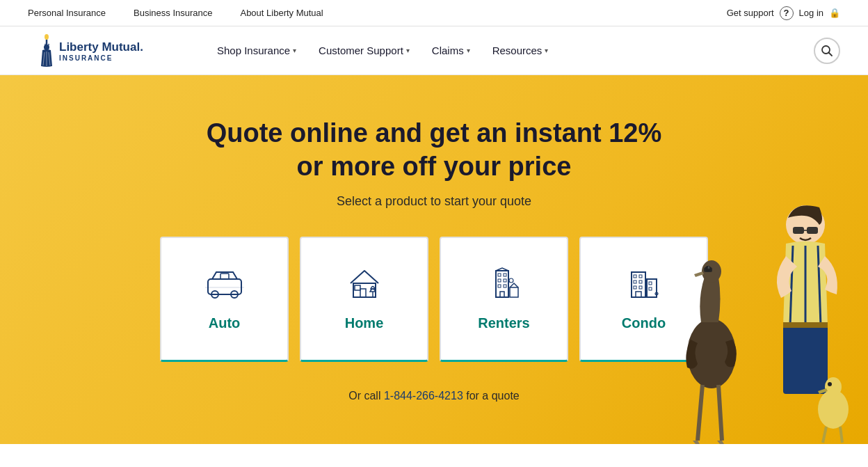 The height and width of the screenshot is (467, 868). I want to click on home-label: Home, so click(364, 323).